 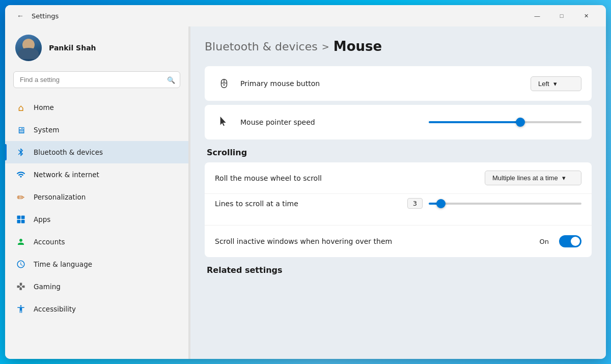 What do you see at coordinates (21, 219) in the screenshot?
I see `apps-icon` at bounding box center [21, 219].